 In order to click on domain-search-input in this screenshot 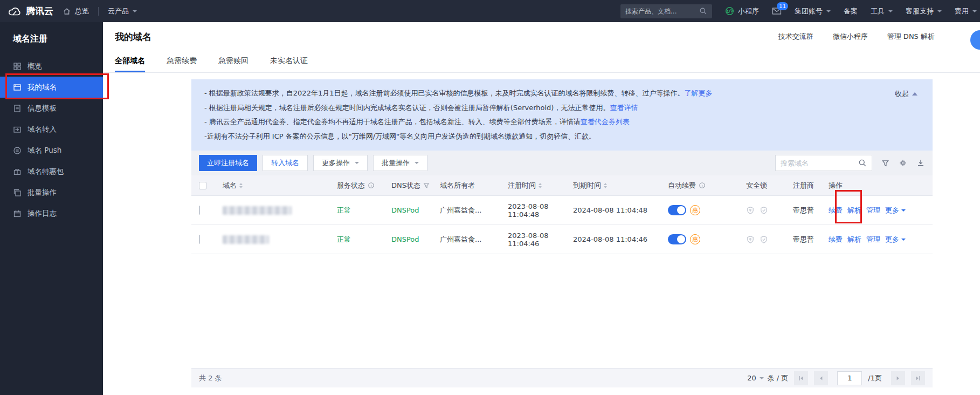, I will do `click(818, 163)`.